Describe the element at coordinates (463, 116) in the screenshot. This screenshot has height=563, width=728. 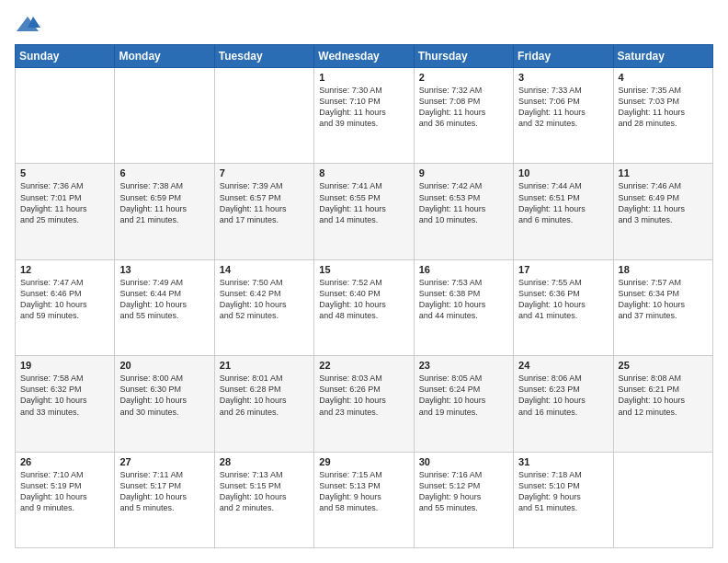
I see `calendar-cell: 2Sunrise: 7:32 AM Sunset: 7:08 PM Daylig…` at that location.